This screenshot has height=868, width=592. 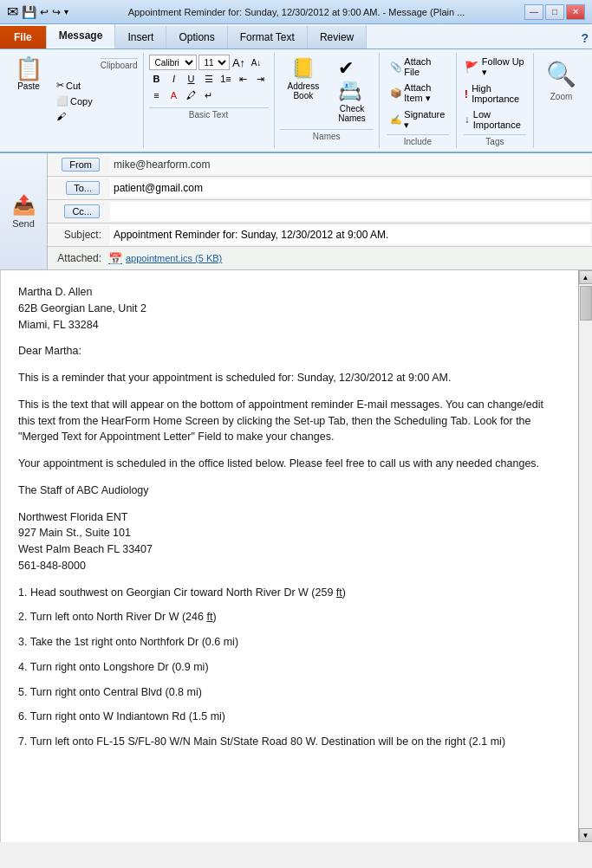 What do you see at coordinates (239, 62) in the screenshot?
I see `grow-font-button: A↑` at bounding box center [239, 62].